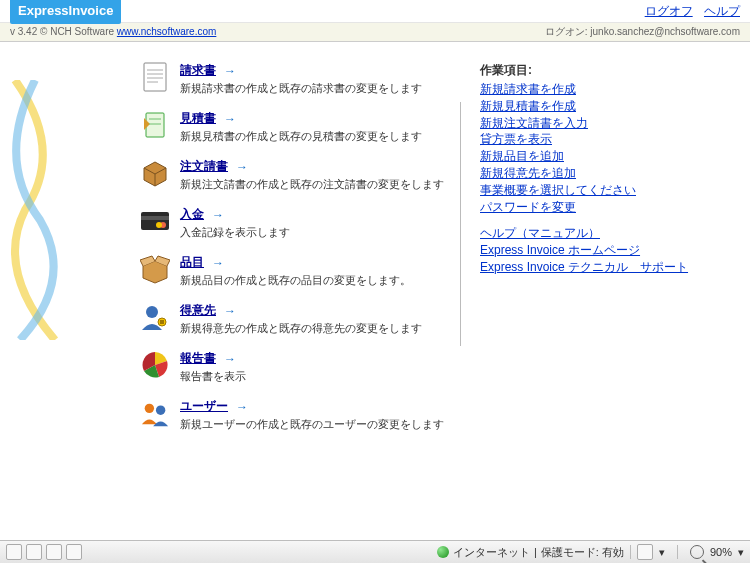 Image resolution: width=750 pixels, height=563 pixels. What do you see at coordinates (155, 365) in the screenshot?
I see `pie-chart-icon` at bounding box center [155, 365].